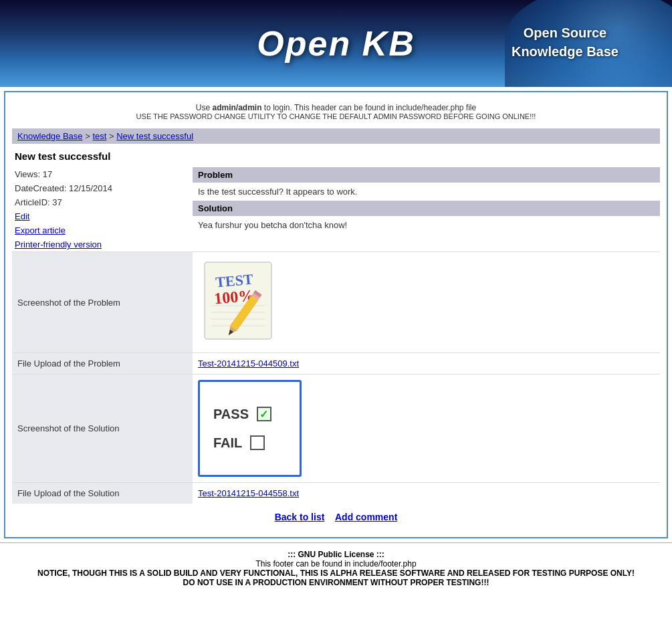  Describe the element at coordinates (239, 443) in the screenshot. I see `fail-row: FAIL` at that location.